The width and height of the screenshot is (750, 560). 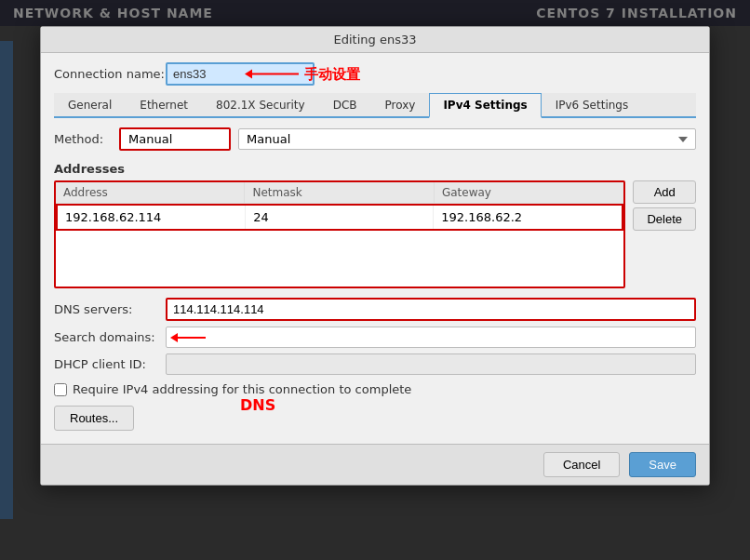 What do you see at coordinates (683, 140) in the screenshot?
I see `dropdown-arrow-icon` at bounding box center [683, 140].